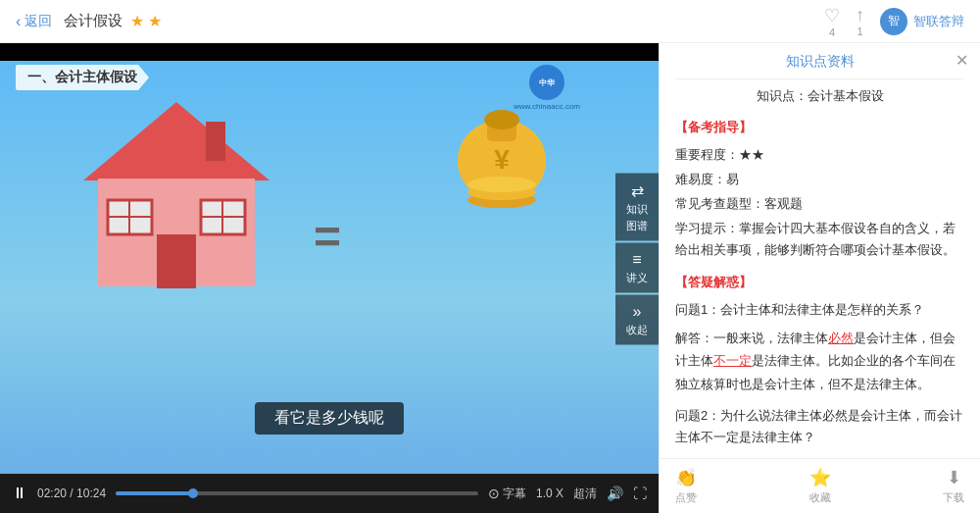 This screenshot has height=513, width=980. I want to click on caption-button: ⊙ 字幕, so click(508, 494).